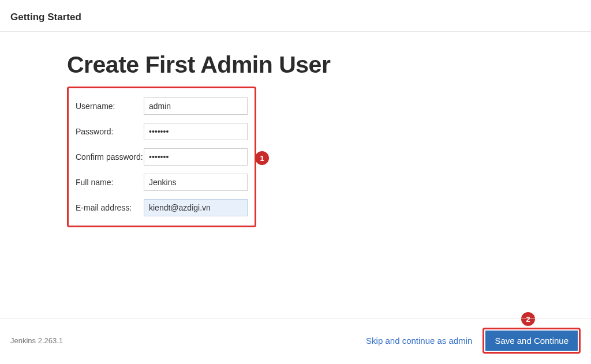  What do you see at coordinates (162, 157) in the screenshot?
I see `row-confirm-password: Confirm password:` at bounding box center [162, 157].